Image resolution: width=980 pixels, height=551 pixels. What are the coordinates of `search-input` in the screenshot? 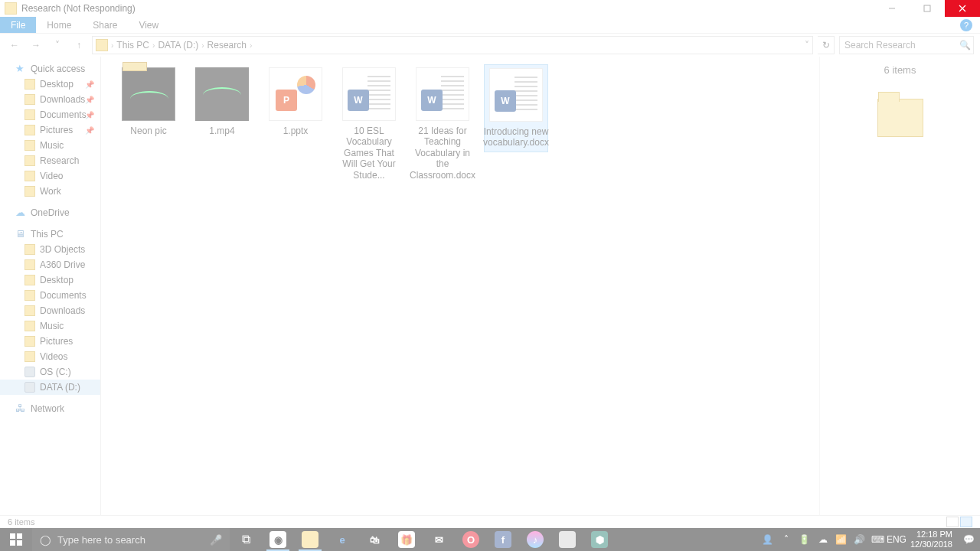 It's located at (902, 45).